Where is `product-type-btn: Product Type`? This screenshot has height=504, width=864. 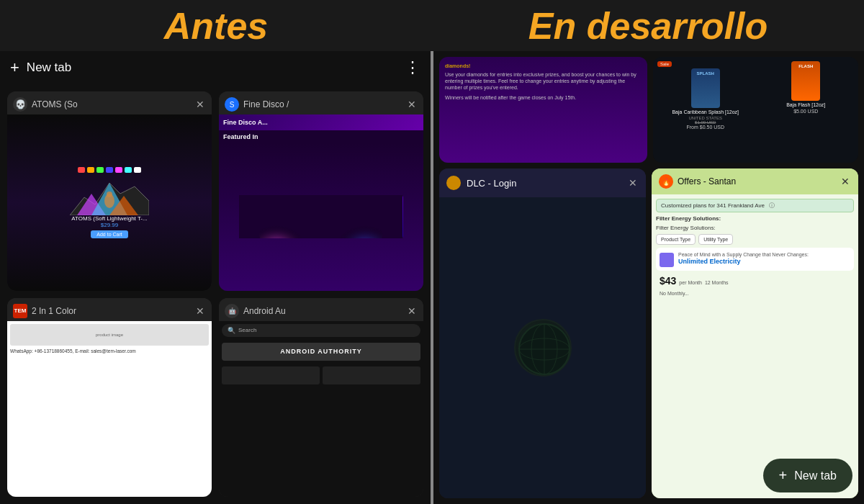 product-type-btn: Product Type is located at coordinates (675, 239).